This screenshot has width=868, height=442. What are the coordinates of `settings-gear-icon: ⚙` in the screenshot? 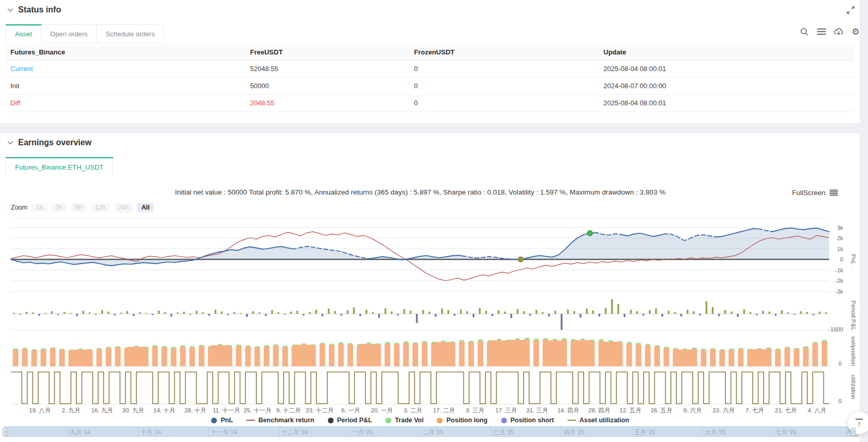 It's located at (856, 32).